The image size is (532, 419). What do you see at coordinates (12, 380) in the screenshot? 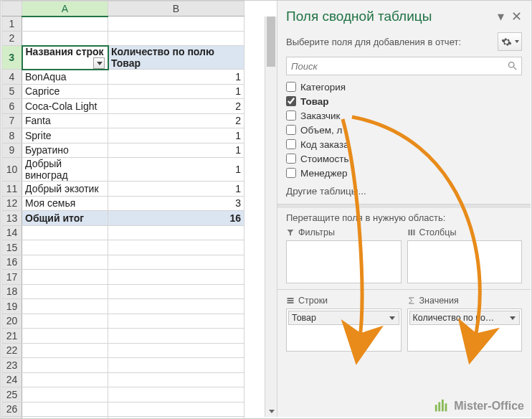
I see `row-header: 24` at bounding box center [12, 380].